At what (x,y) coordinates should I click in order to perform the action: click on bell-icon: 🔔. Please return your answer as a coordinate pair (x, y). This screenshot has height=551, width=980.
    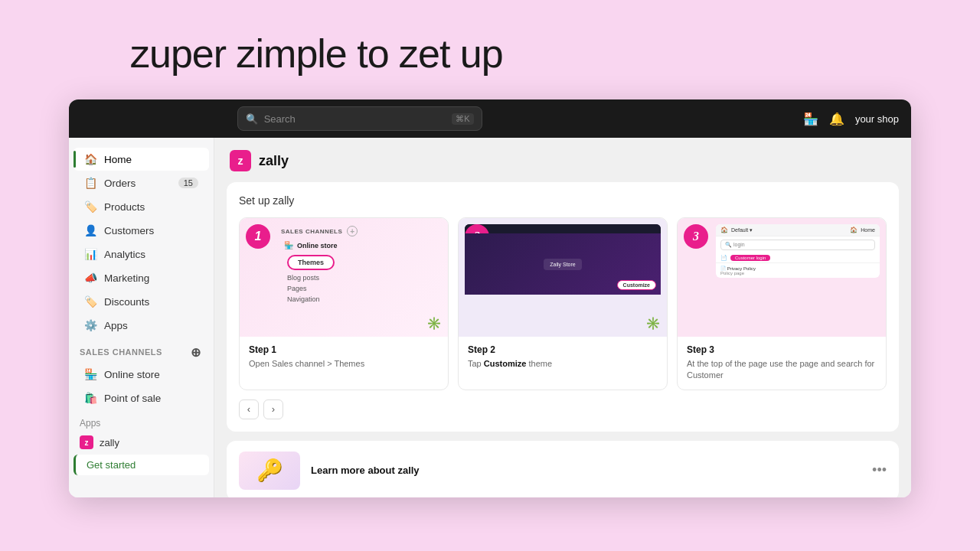
    Looking at the image, I should click on (837, 119).